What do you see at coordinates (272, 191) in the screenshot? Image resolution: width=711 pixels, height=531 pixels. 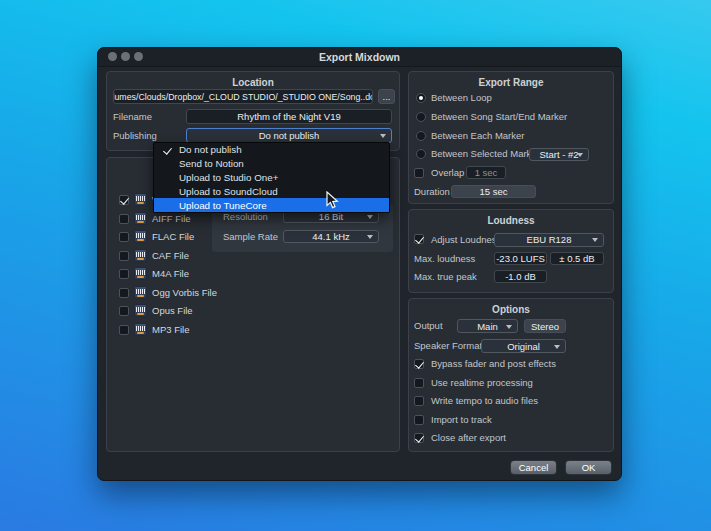 I see `menu-item-upload-soundcloud: Upload to SoundCloud` at bounding box center [272, 191].